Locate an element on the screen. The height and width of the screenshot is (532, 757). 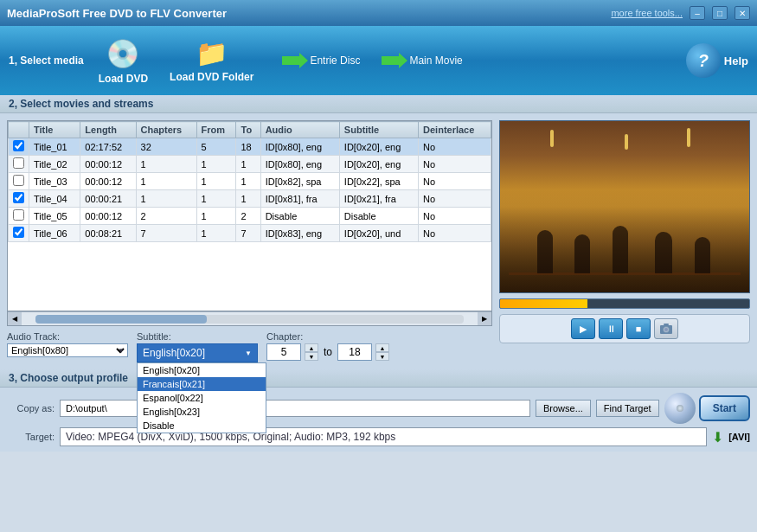
load-folder-label: Load DVD Folder is located at coordinates (211, 77).